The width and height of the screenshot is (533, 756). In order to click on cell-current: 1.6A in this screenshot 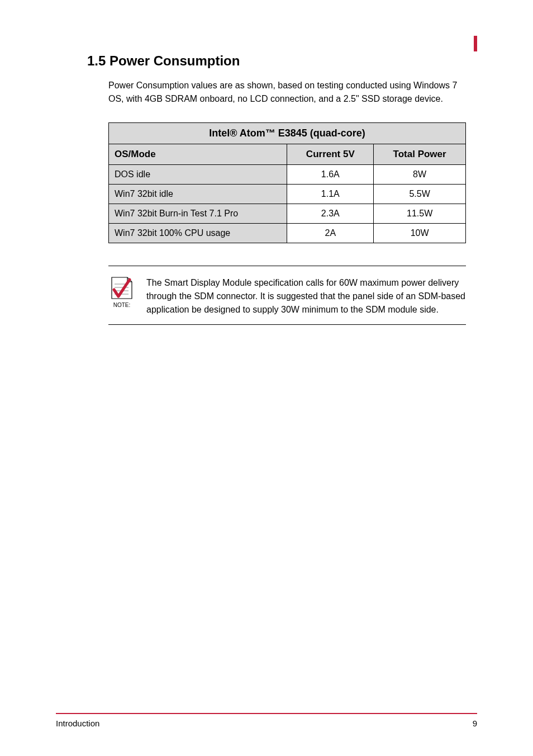, I will do `click(331, 174)`.